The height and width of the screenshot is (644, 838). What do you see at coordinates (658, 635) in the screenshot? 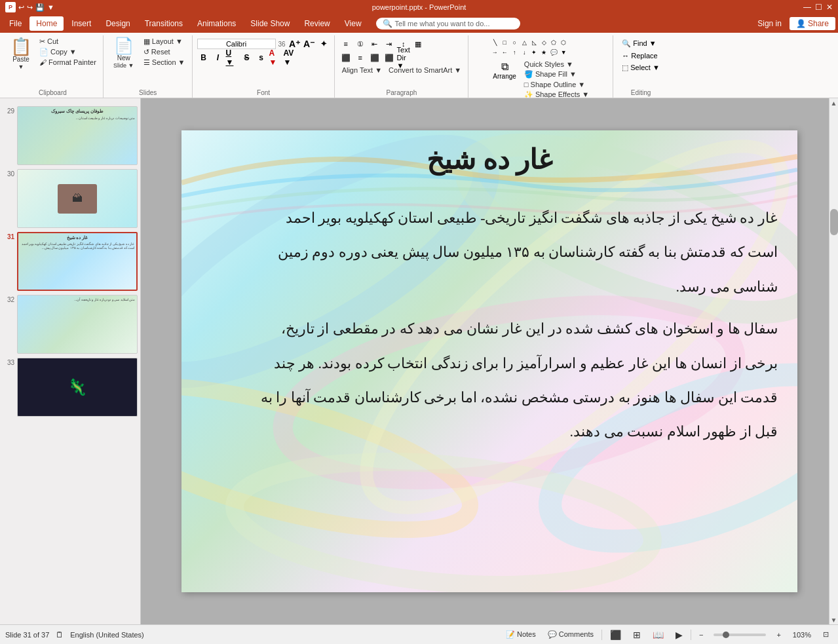
I see `reading-view-btn: 📖` at bounding box center [658, 635].